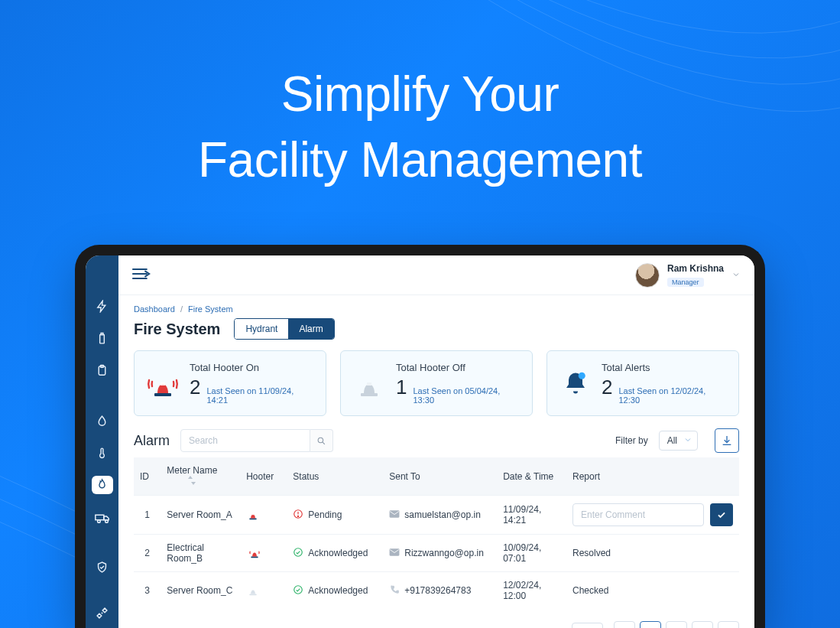 The width and height of the screenshot is (840, 628). What do you see at coordinates (200, 591) in the screenshot?
I see `cell-meter: Server Room_C` at bounding box center [200, 591].